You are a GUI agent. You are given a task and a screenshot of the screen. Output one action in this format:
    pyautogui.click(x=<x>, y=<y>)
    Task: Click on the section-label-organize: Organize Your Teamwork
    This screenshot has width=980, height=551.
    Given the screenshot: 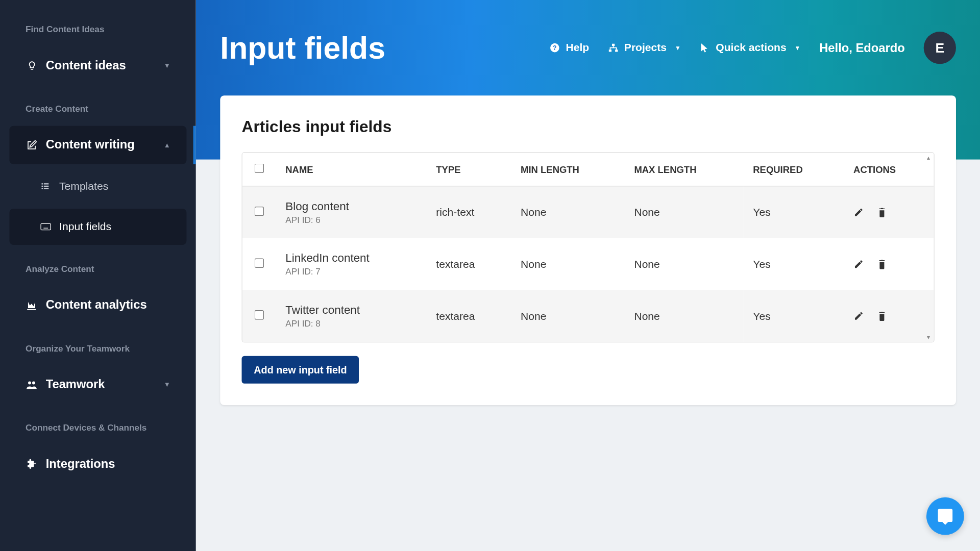 What is the action you would take?
    pyautogui.click(x=98, y=348)
    